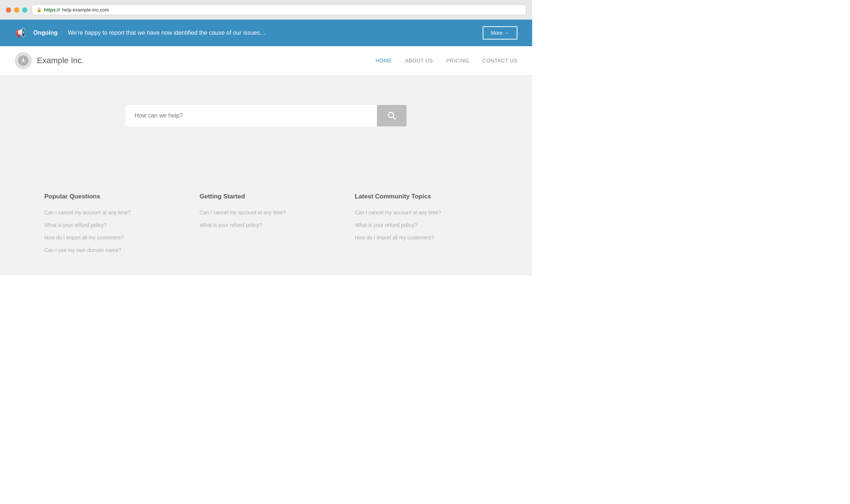  Describe the element at coordinates (266, 223) in the screenshot. I see `content-columns: Popular Questions Can I cancel my accoun…` at that location.